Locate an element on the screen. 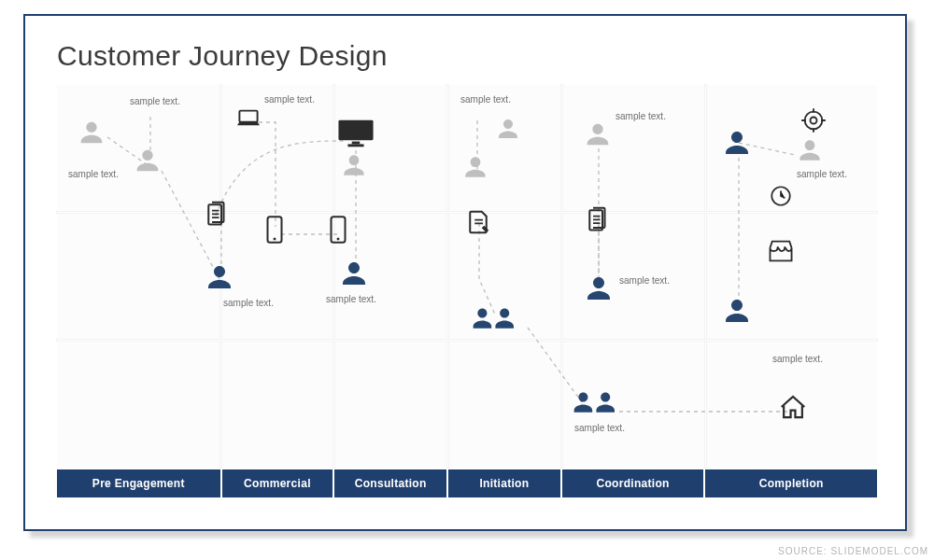  stage-bar: Pre Engagement Commercial Consultation I… is located at coordinates (467, 483).